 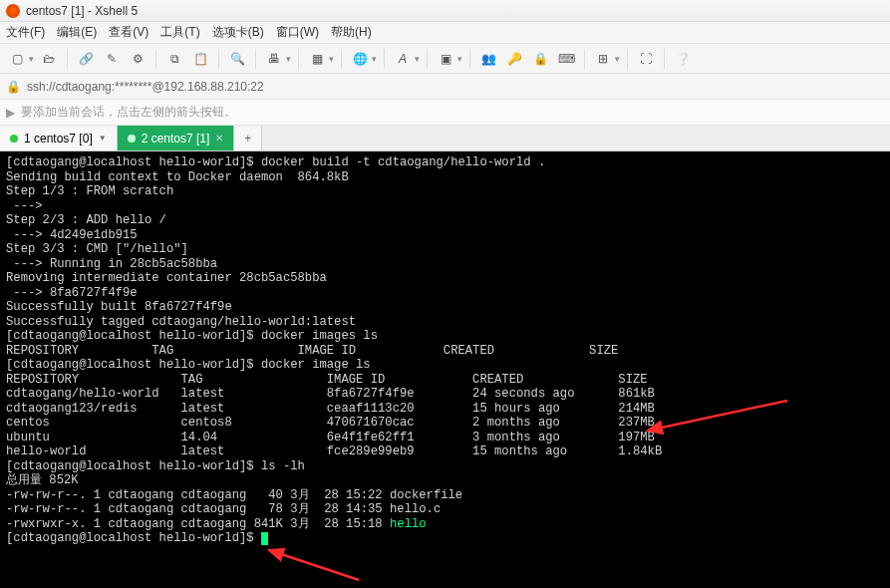 I want to click on term-line: -rwxrwxr-x. 1 cdtaogang cdtaogang 841K 3…, so click(x=197, y=524).